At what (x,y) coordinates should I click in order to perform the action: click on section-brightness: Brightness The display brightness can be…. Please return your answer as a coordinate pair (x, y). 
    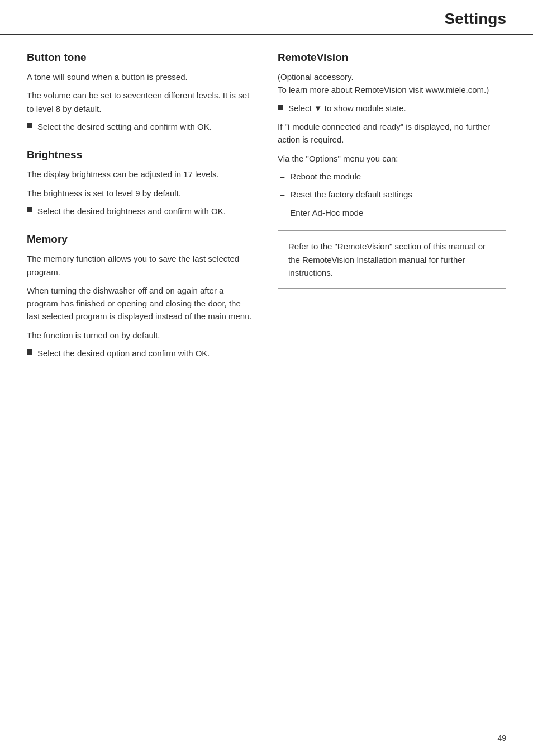
    Looking at the image, I should click on (141, 183).